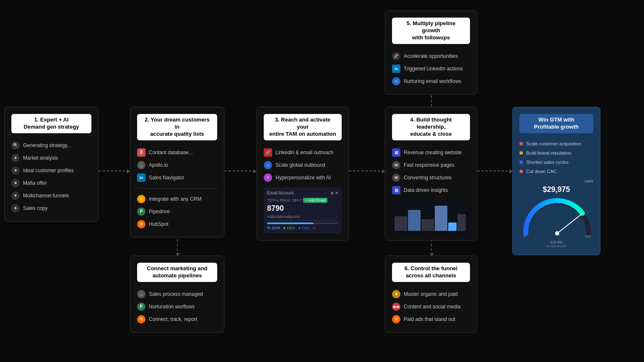  What do you see at coordinates (556, 242) in the screenshot?
I see `gauge-sublabel: 119.9%` at bounding box center [556, 242].